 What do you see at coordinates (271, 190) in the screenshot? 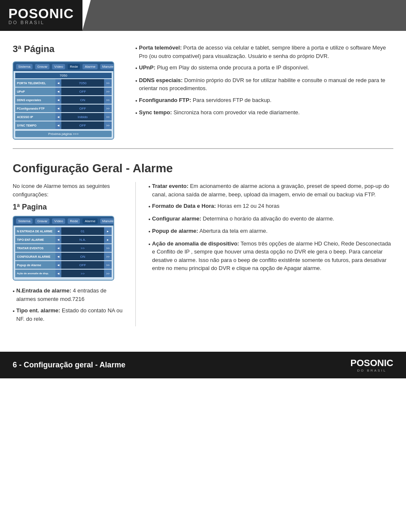
I see `desc2-tratar: • Tratar evento: Em acionamento de alarm…` at bounding box center [271, 190].